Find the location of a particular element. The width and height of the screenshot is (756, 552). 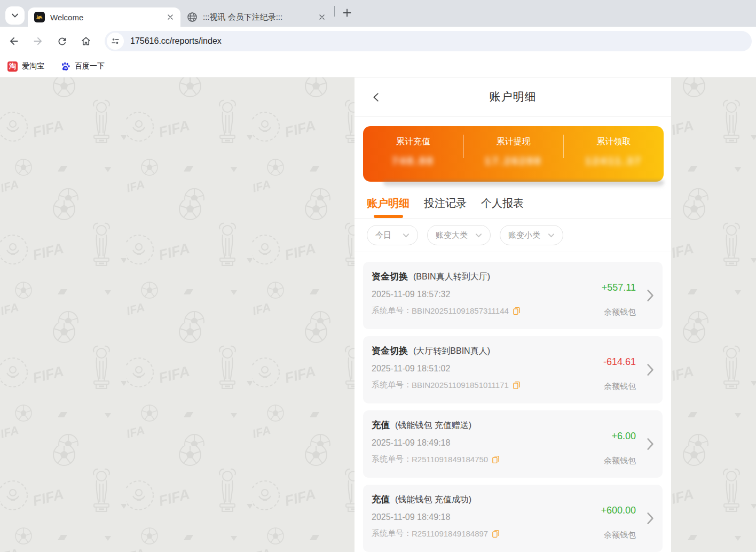

record-amount: -614.61 is located at coordinates (619, 362).